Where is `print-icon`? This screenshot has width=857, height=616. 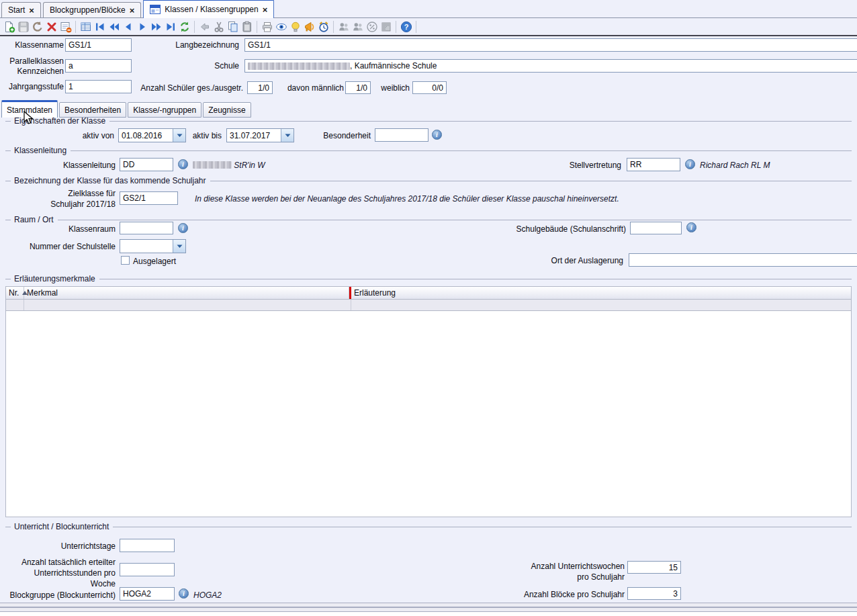
print-icon is located at coordinates (267, 27).